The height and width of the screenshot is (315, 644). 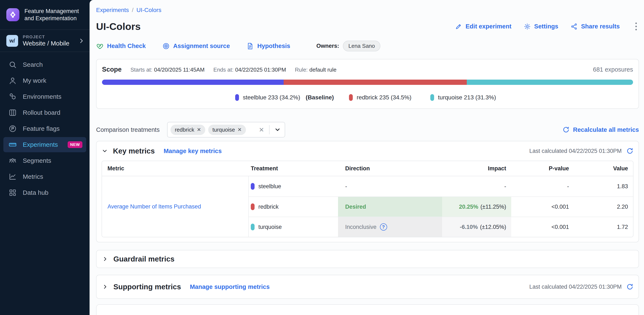 I want to click on metric-link: Average Number of Items Purchased, so click(x=154, y=207).